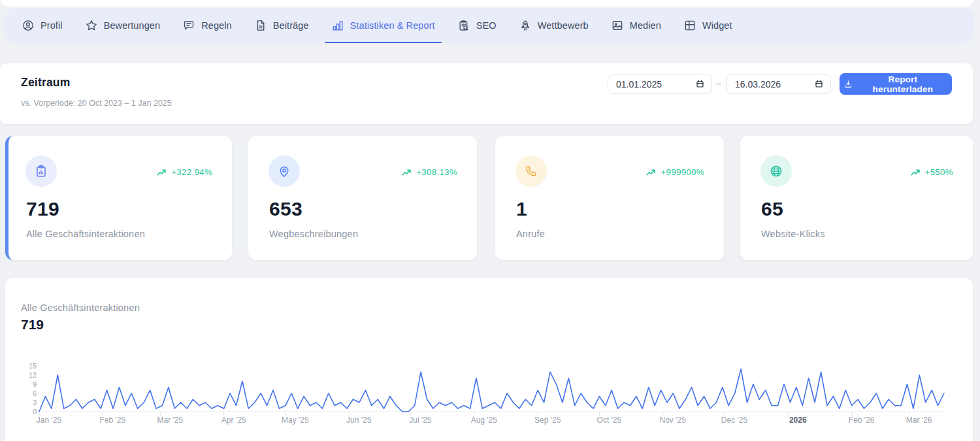  I want to click on pin-icon, so click(284, 171).